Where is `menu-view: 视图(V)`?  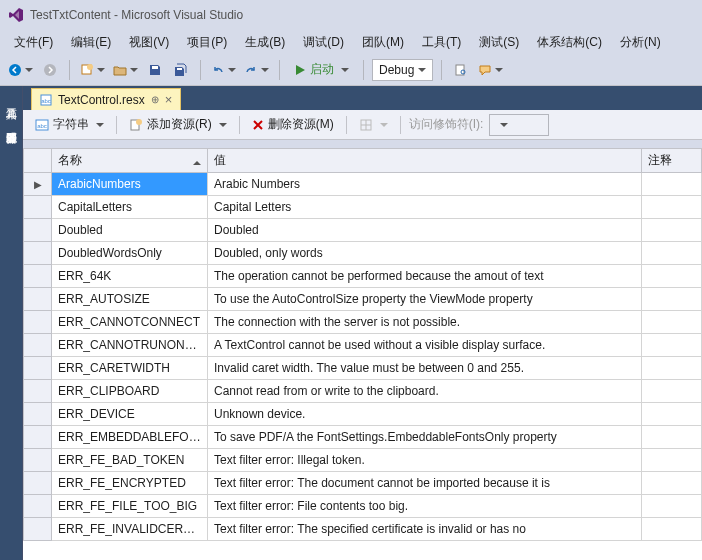 menu-view: 视图(V) is located at coordinates (149, 42).